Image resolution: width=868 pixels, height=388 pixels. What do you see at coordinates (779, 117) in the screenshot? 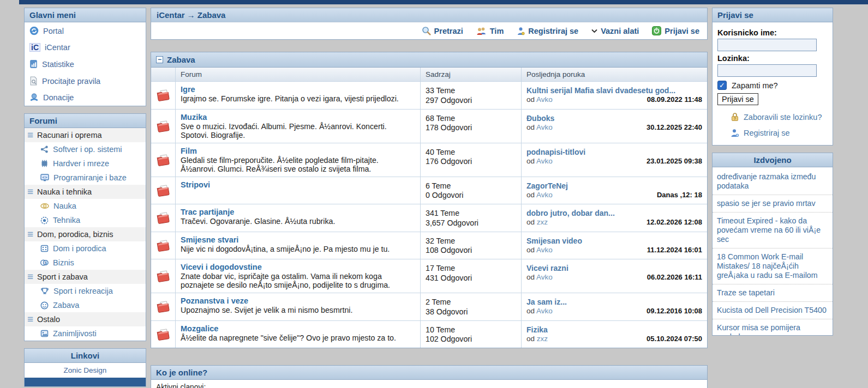
I see `forgot-password-link: ? Zaboravili ste lozinku?` at bounding box center [779, 117].